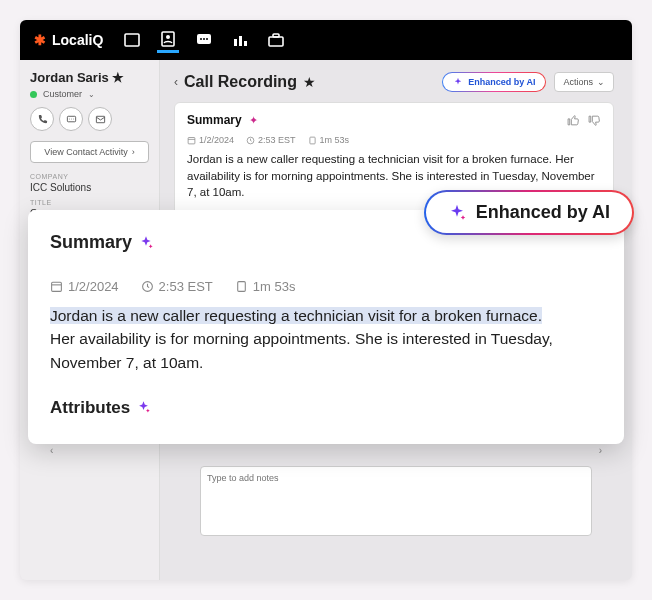 The width and height of the screenshot is (652, 600). I want to click on overlay-summary-line1: Jordan is a new caller requesting a tech…, so click(296, 316).